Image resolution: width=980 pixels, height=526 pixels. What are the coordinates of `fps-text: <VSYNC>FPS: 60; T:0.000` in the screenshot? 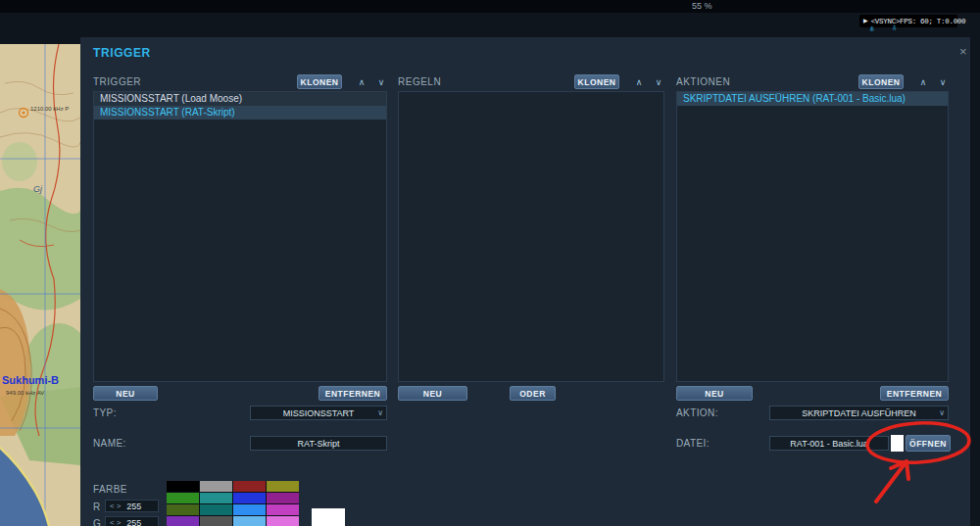 It's located at (919, 22).